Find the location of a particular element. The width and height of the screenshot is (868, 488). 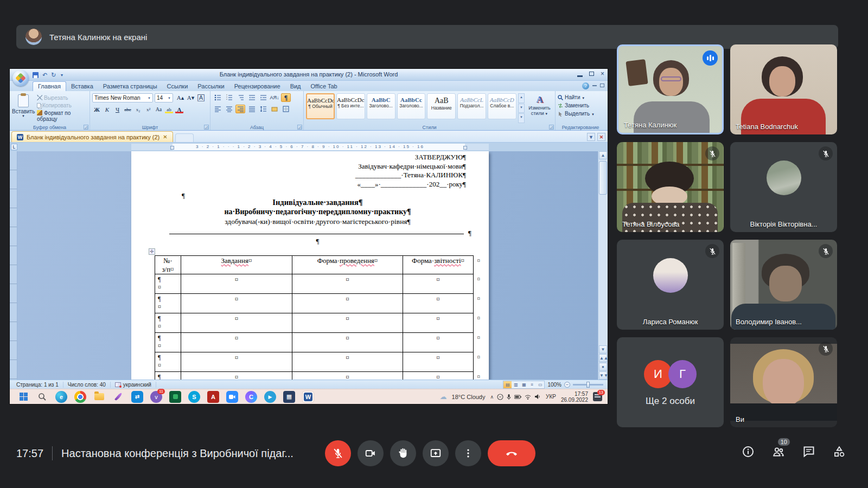

participant-tile: Володимир Іванов... is located at coordinates (783, 285).